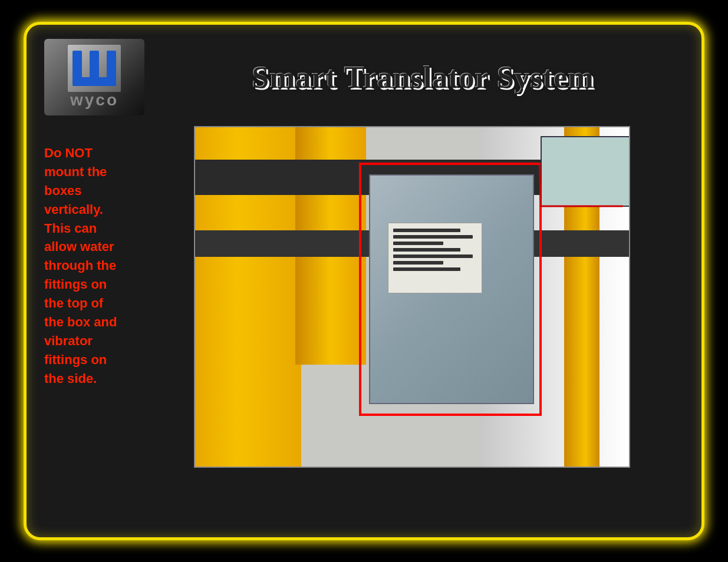  Describe the element at coordinates (112, 257) in the screenshot. I see `warning-panel: Do NOTmount theboxesvertically.This cana…` at that location.